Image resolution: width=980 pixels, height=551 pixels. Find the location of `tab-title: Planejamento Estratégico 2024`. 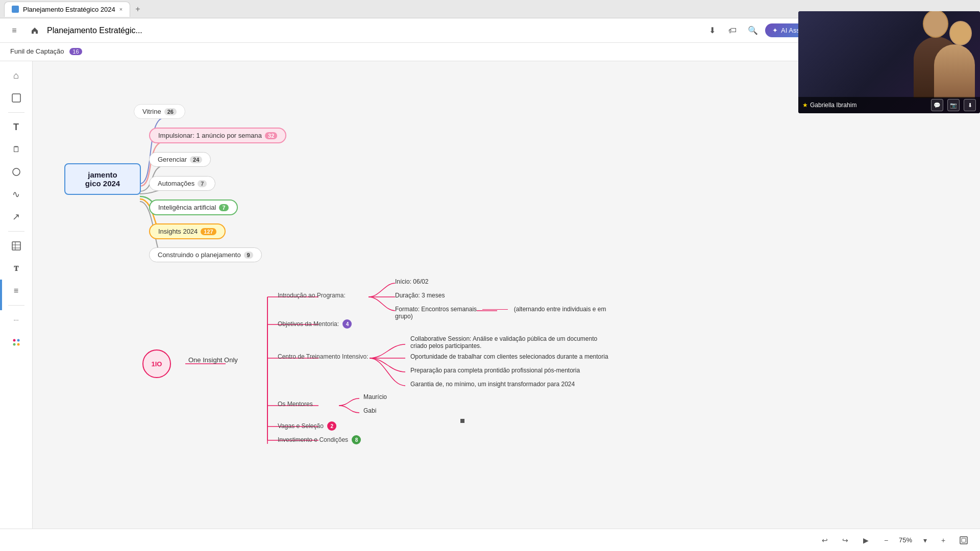

tab-title: Planejamento Estratégico 2024 is located at coordinates (69, 9).